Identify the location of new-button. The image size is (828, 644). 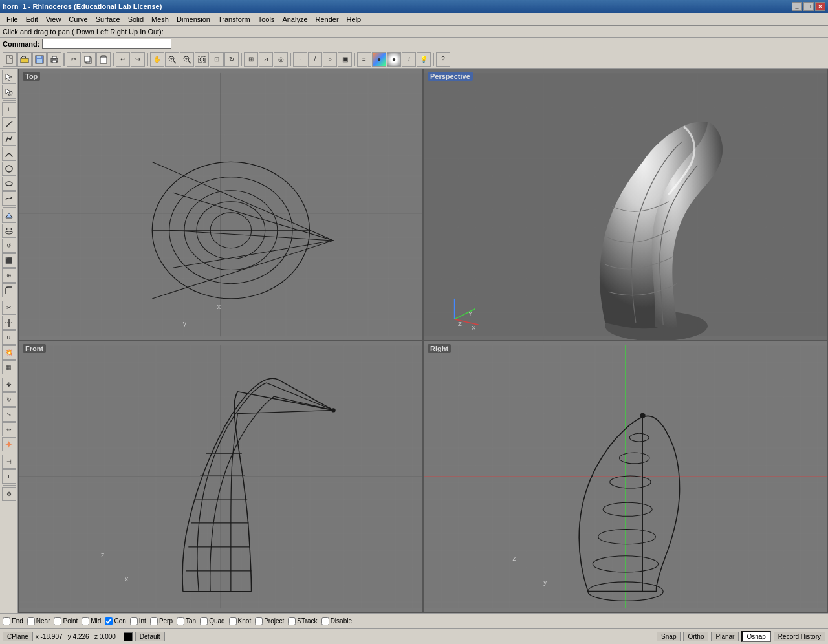
(10, 59).